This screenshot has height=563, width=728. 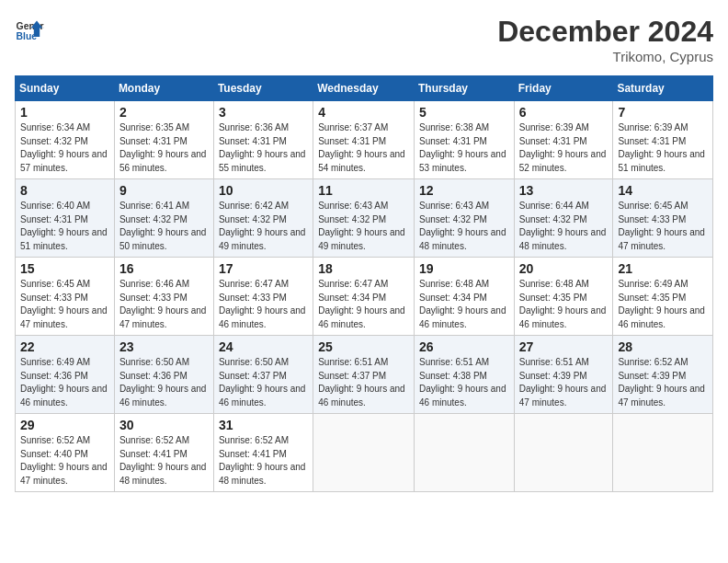 I want to click on day-info: Sunrise: 6:46 AM Sunset: 4:33 PM Dayligh…, so click(x=164, y=304).